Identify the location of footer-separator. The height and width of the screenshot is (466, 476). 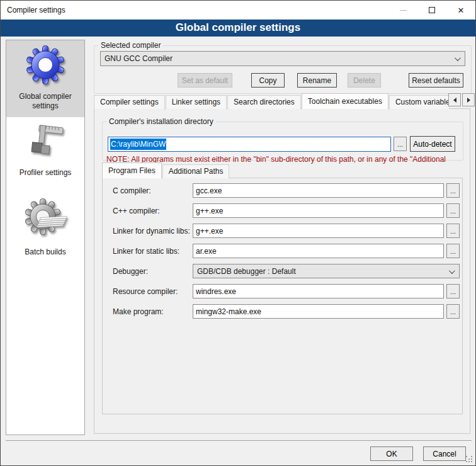
(239, 441).